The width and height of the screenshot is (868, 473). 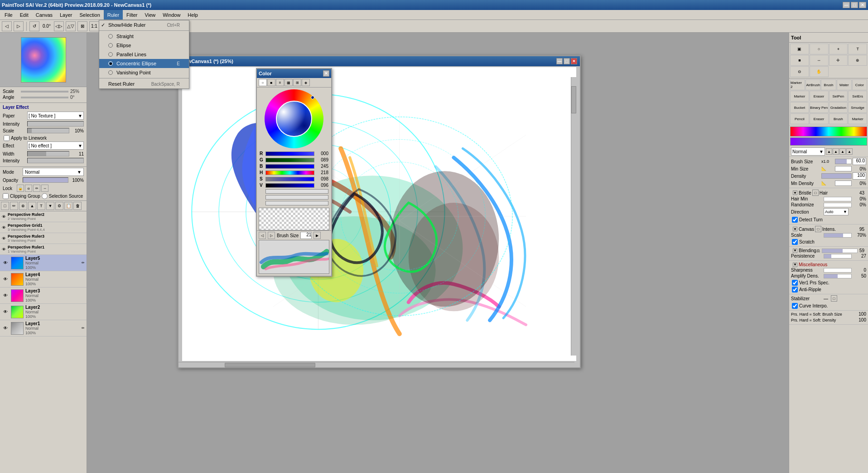 I want to click on color-tab-other: ◈, so click(x=306, y=83).